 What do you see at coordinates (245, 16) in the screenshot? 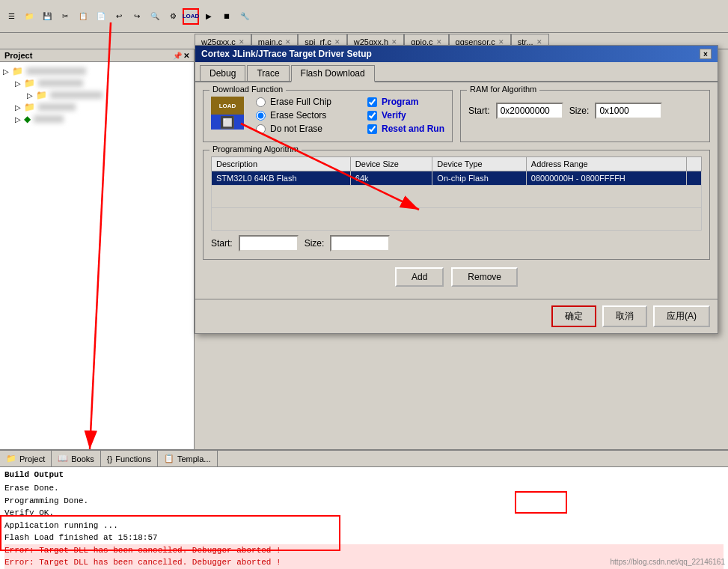
I see `toolbar-btn-debug: 🔧` at bounding box center [245, 16].